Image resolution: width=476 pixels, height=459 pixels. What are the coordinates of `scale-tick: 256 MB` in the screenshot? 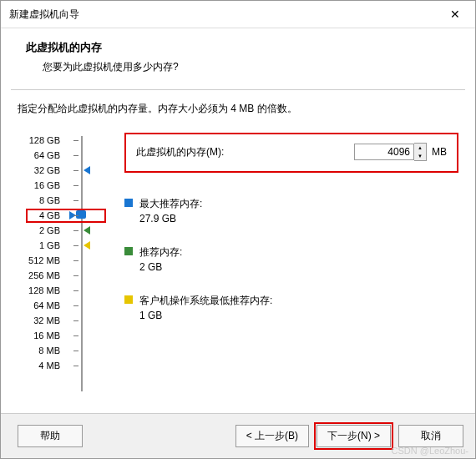 It's located at (59, 275).